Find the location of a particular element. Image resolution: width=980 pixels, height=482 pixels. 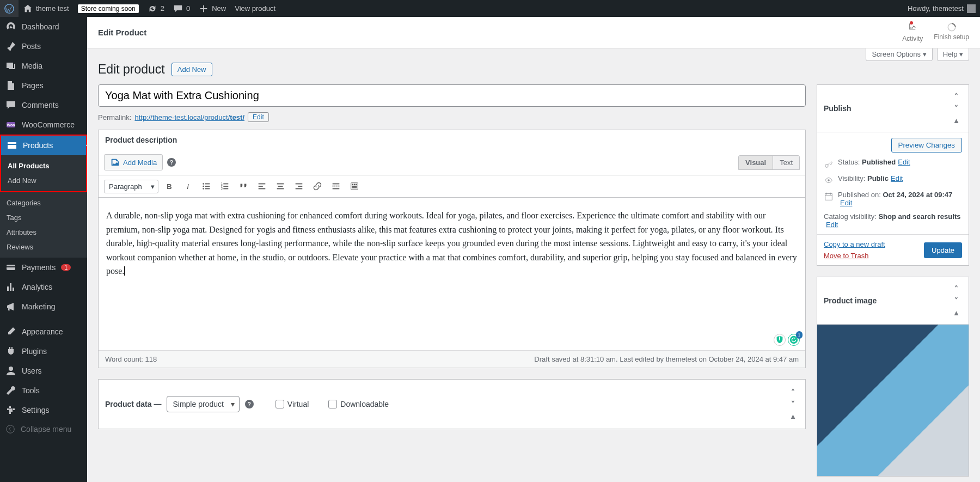

submenu-tags: Tags is located at coordinates (44, 218).